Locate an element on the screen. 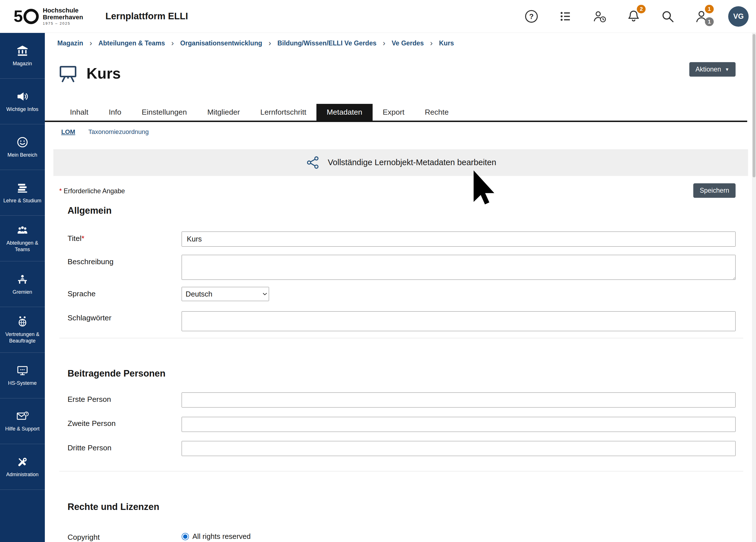  contacts-button: 1 1 is located at coordinates (701, 16).